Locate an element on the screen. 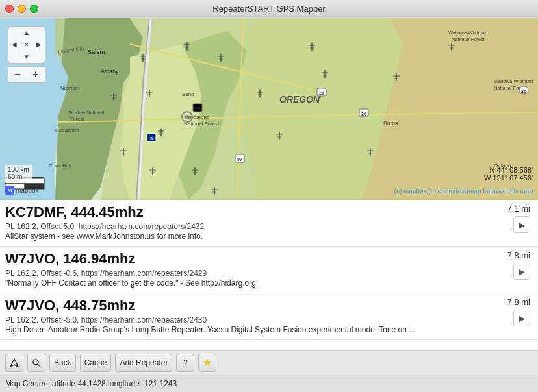 This screenshot has width=538, height=392. add-repeater-button: Add Repeater is located at coordinates (144, 363).